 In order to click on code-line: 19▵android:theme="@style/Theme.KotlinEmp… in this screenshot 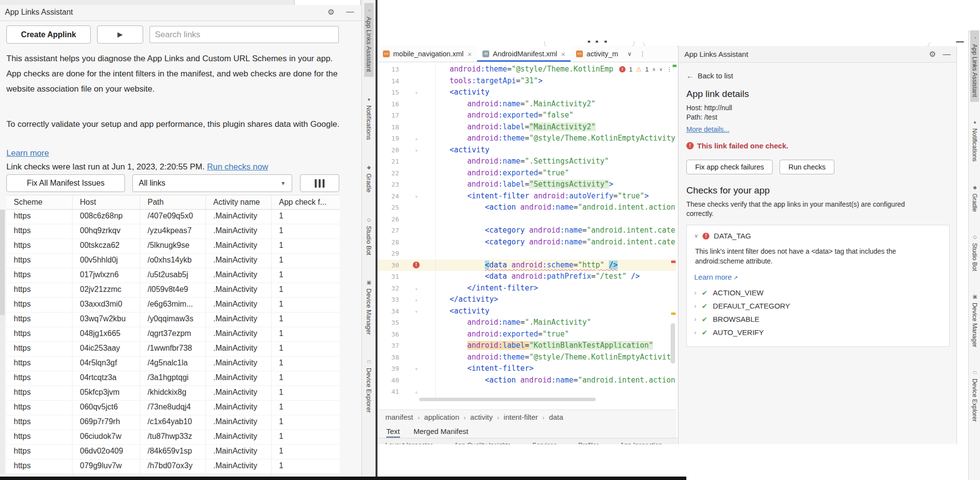, I will do `click(527, 139)`.